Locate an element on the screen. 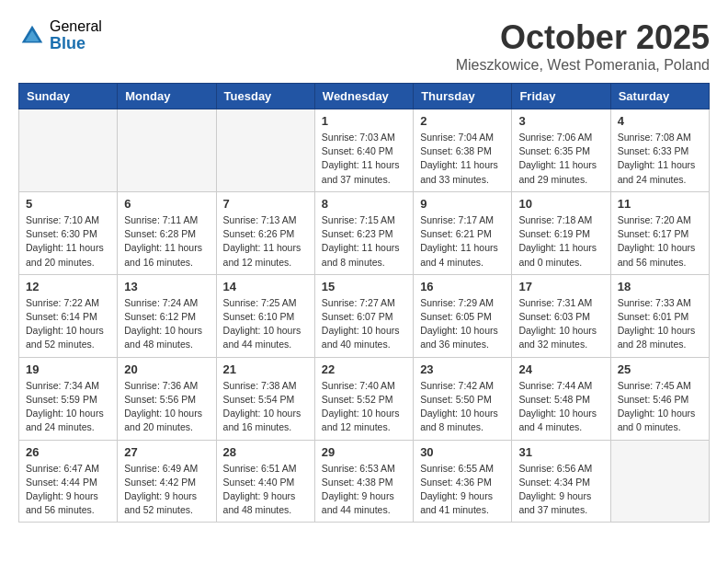 The width and height of the screenshot is (728, 563). calendar-cell: 9Sunrise: 7:17 AM Sunset: 6:21 PM Daylig… is located at coordinates (463, 233).